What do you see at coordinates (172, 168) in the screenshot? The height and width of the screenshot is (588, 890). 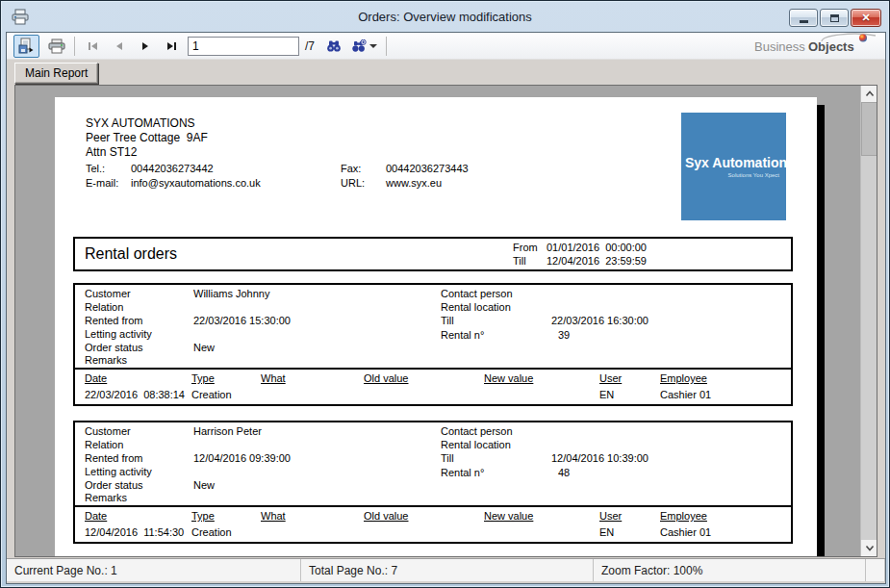 I see `tel-value: 00442036273442` at bounding box center [172, 168].